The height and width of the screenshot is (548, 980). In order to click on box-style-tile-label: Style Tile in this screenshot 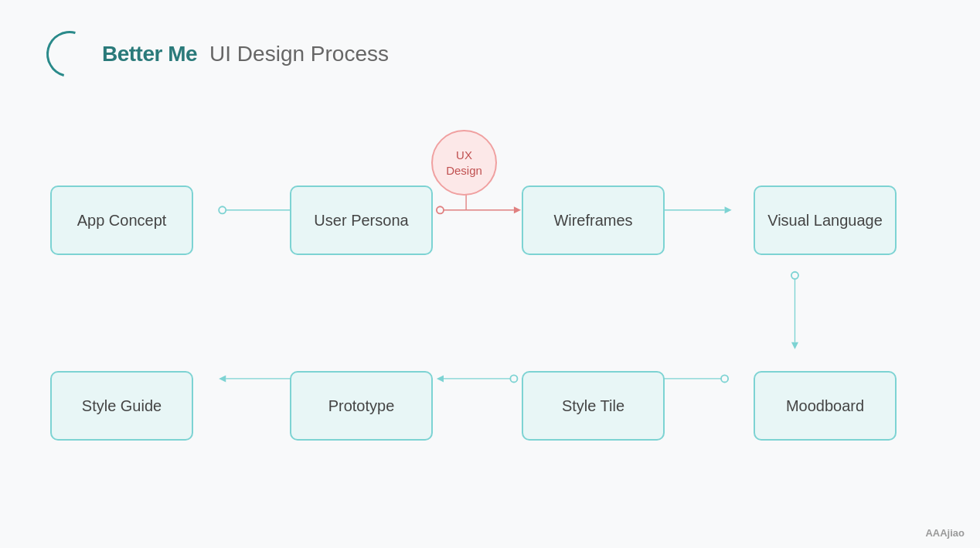, I will do `click(594, 407)`.